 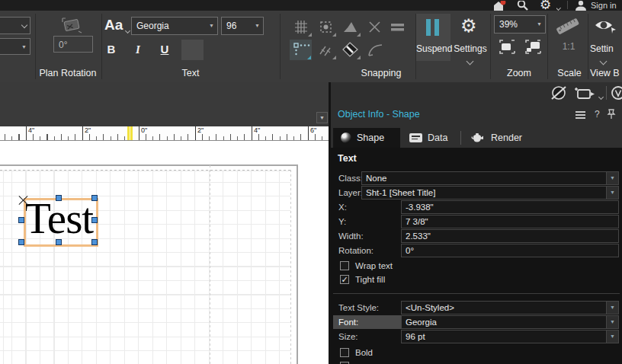 What do you see at coordinates (218, 50) in the screenshot?
I see `align-center-button` at bounding box center [218, 50].